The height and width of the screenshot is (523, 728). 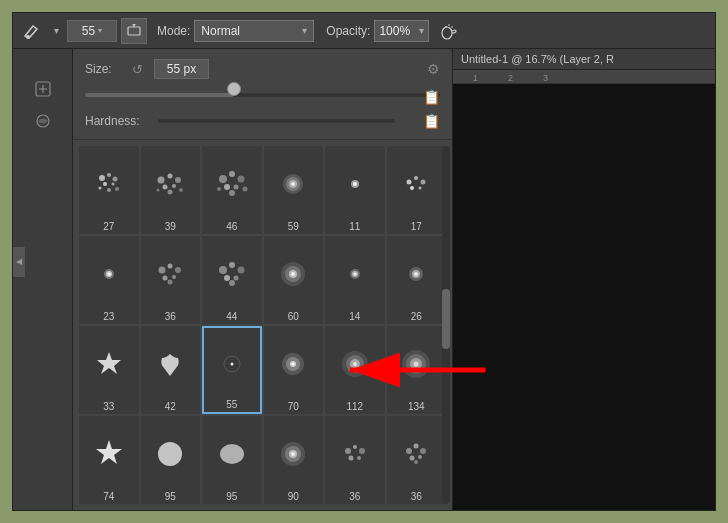 I want to click on brush-item: 134, so click(x=417, y=370).